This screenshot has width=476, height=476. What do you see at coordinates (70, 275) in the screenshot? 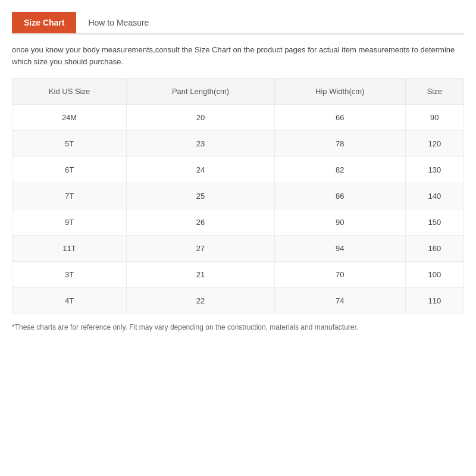
I see `table-cell: 3T` at bounding box center [70, 275].